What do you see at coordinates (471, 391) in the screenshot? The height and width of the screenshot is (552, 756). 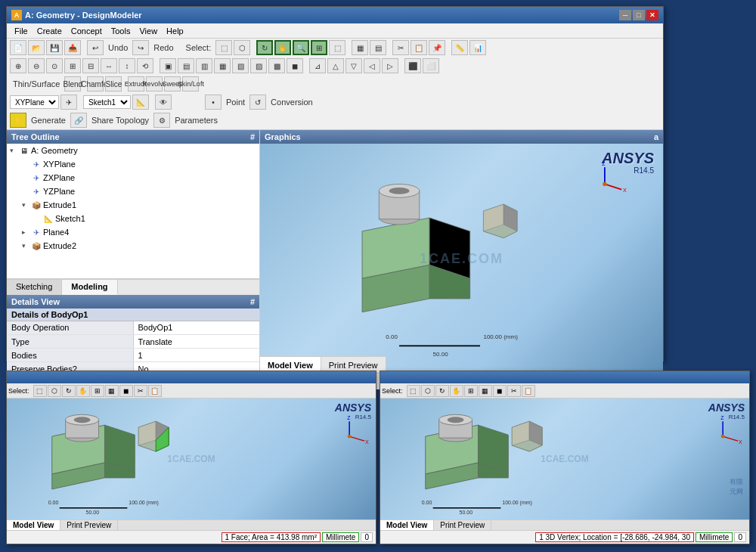 I see `sub-tb2-btn-5: ⊞` at bounding box center [471, 391].